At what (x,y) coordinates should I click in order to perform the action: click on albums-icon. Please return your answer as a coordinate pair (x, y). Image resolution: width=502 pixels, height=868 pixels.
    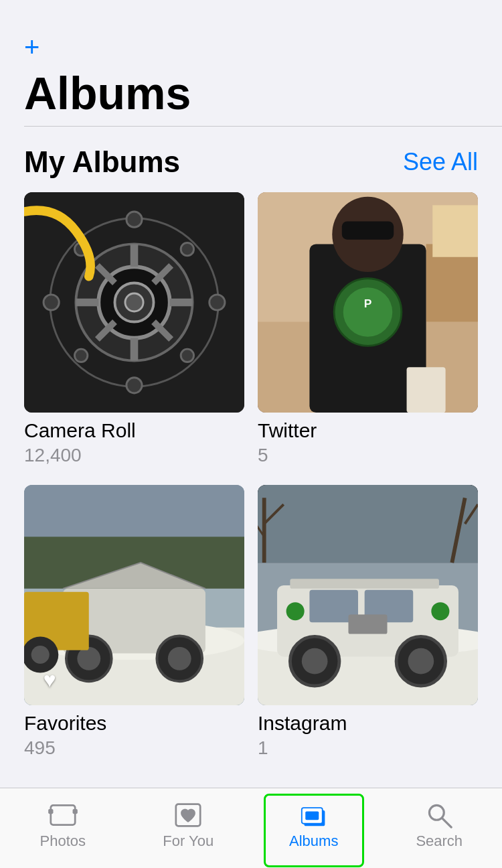
    Looking at the image, I should click on (314, 815).